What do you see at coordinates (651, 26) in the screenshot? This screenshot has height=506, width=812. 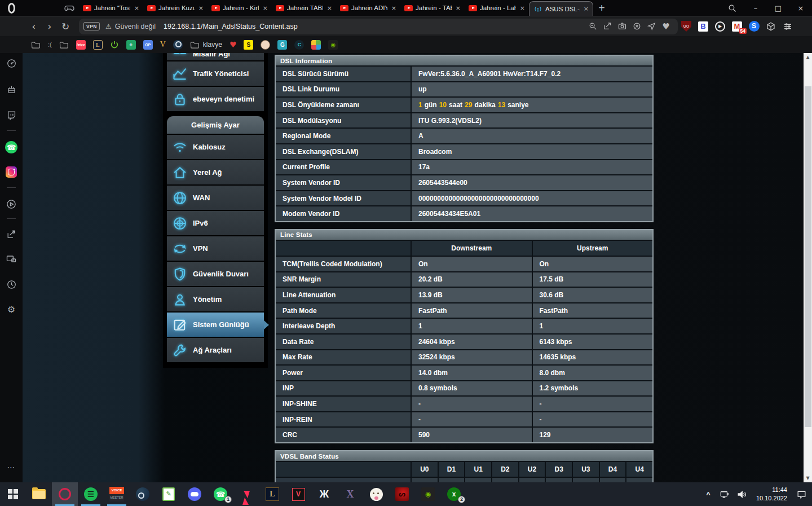 I see `flow-send-icon` at bounding box center [651, 26].